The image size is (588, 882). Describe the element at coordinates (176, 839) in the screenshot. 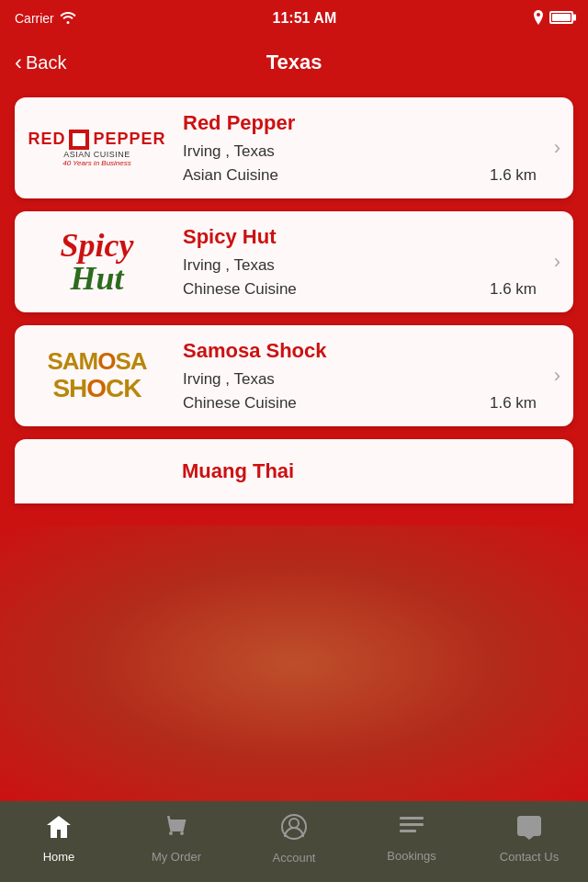

I see `tab-my-order: My Order` at that location.